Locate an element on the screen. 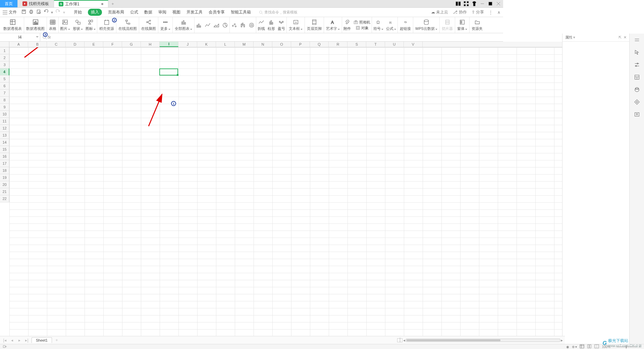 The width and height of the screenshot is (644, 349). col-header-C: C is located at coordinates (56, 44).